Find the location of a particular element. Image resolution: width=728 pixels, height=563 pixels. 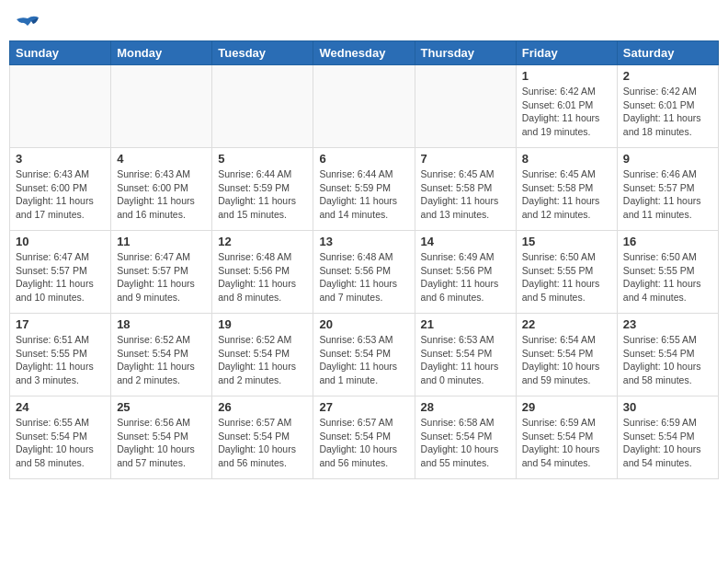

day-number: 13 is located at coordinates (364, 241).